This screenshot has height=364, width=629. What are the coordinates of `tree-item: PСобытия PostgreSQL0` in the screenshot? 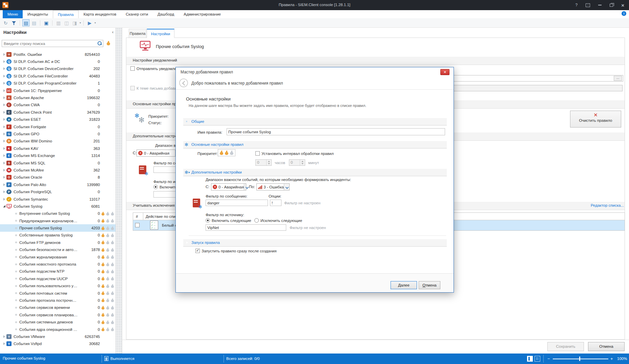 It's located at (58, 191).